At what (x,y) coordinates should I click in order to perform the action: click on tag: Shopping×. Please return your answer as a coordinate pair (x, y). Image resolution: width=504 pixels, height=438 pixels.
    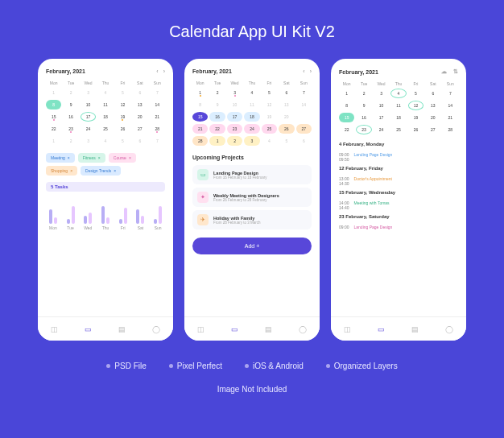
    Looking at the image, I should click on (61, 171).